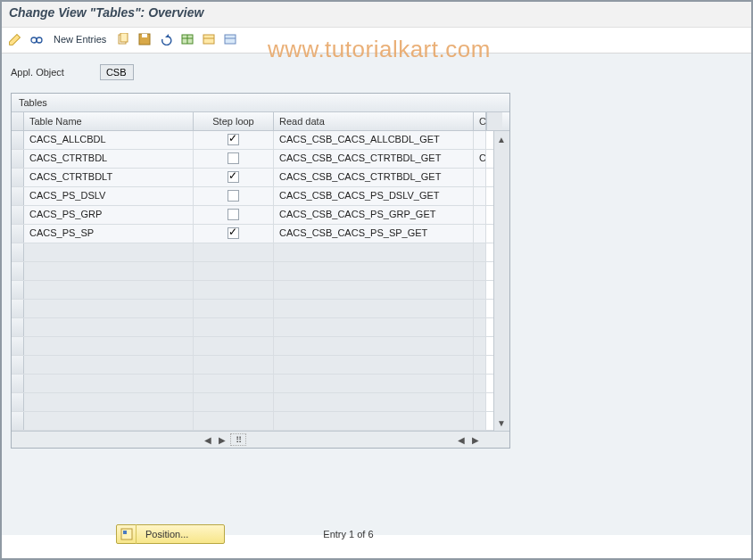 The width and height of the screenshot is (753, 560). Describe the element at coordinates (145, 39) in the screenshot. I see `save-icon` at that location.